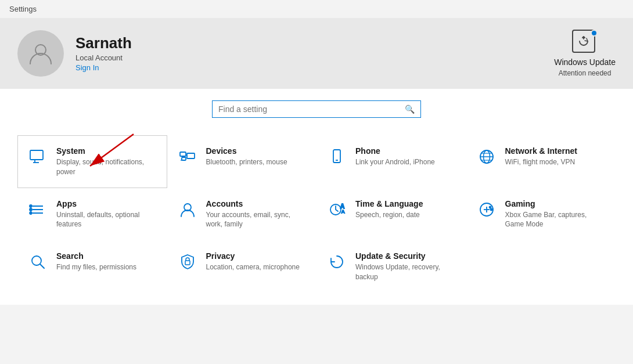 Image resolution: width=633 pixels, height=364 pixels. What do you see at coordinates (337, 157) in the screenshot?
I see `phone-icon` at bounding box center [337, 157].